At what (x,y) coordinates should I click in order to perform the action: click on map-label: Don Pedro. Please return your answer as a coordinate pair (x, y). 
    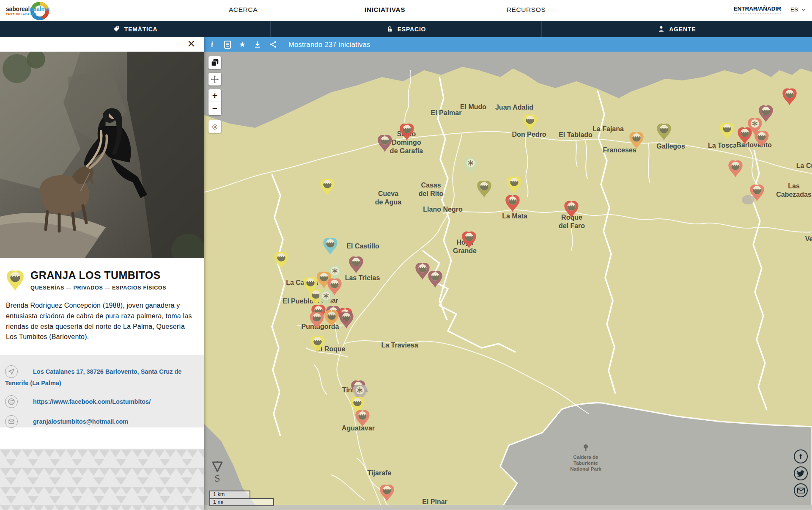
    Looking at the image, I should click on (529, 135).